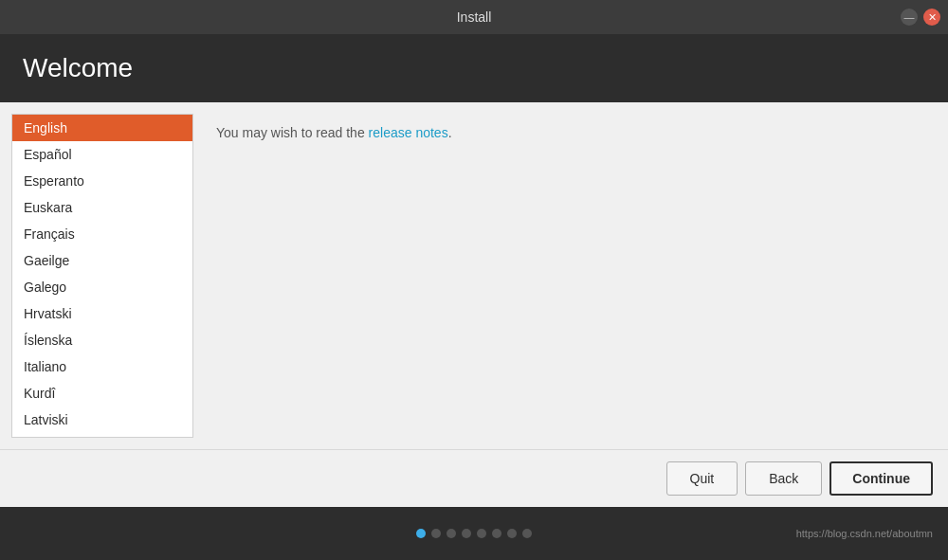 This screenshot has width=948, height=560. What do you see at coordinates (102, 181) in the screenshot?
I see `language-item: Esperanto` at bounding box center [102, 181].